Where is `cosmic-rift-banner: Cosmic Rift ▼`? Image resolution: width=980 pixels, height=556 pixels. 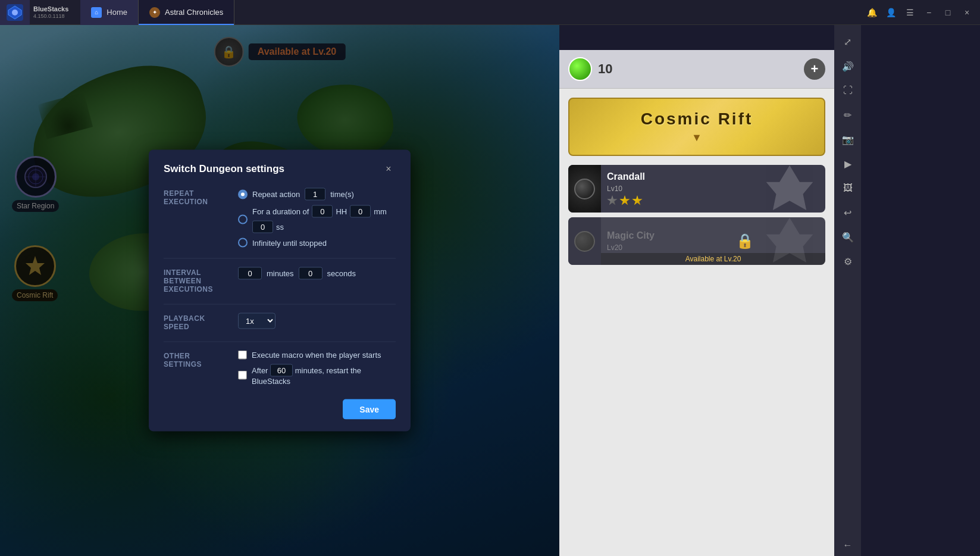 cosmic-rift-banner: Cosmic Rift ▼ is located at coordinates (697, 127).